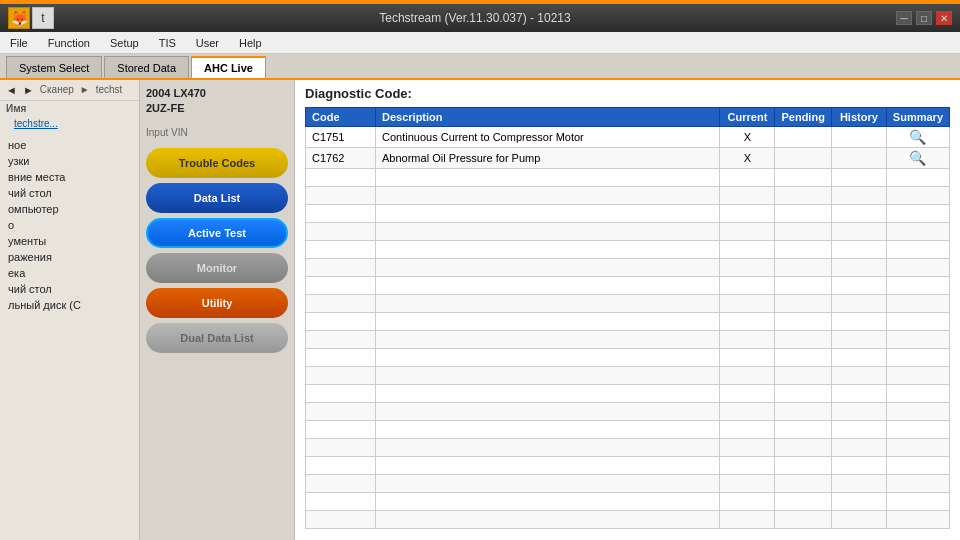 This screenshot has width=960, height=540. What do you see at coordinates (146, 67) in the screenshot?
I see `tab-stored-data: Stored Data` at bounding box center [146, 67].